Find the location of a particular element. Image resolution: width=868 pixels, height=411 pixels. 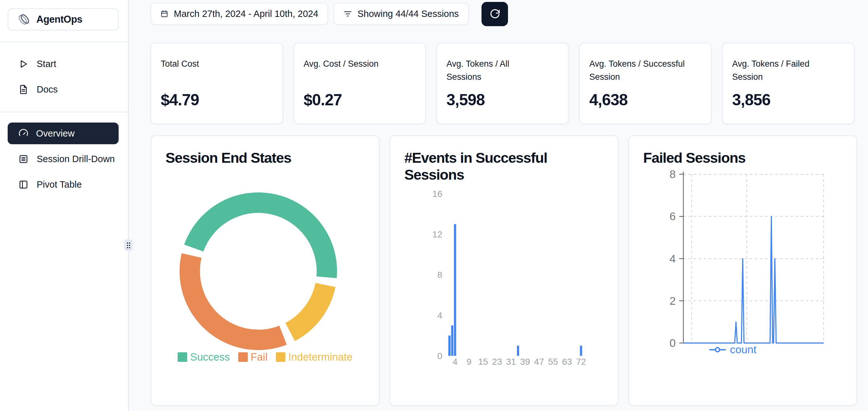

stat-label: Avg. Tokens / Failed Session is located at coordinates (782, 70).